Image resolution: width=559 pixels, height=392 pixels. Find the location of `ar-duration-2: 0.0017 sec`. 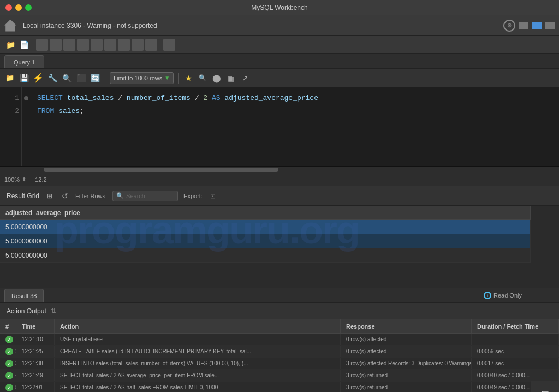

ar-duration-2: 0.0017 sec is located at coordinates (515, 364).